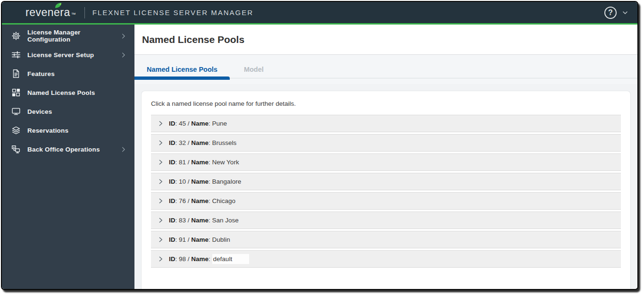 This screenshot has width=644, height=297. Describe the element at coordinates (74, 36) in the screenshot. I see `sidebar-item-label: License Manager Configuration` at that location.